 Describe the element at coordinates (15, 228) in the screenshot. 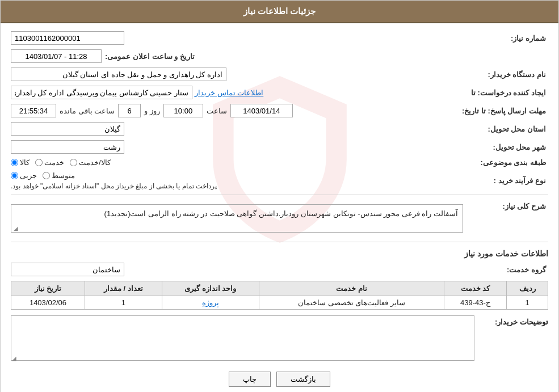

I see `resize-handle: ◢` at that location.